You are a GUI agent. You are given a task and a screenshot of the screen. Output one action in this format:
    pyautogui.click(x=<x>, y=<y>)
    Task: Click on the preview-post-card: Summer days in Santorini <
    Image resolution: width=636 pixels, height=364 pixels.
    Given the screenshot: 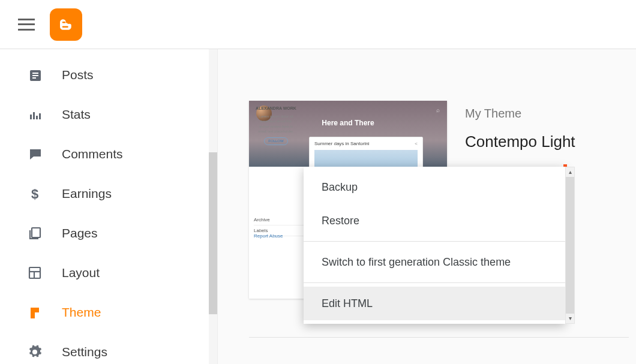 What is the action you would take?
    pyautogui.click(x=366, y=154)
    